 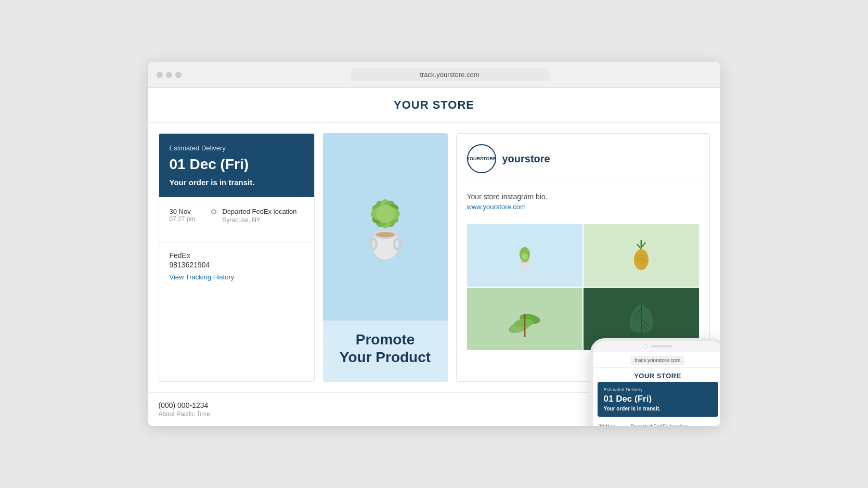 What do you see at coordinates (658, 360) in the screenshot?
I see `mobile-url: track.yourstore.com` at bounding box center [658, 360].